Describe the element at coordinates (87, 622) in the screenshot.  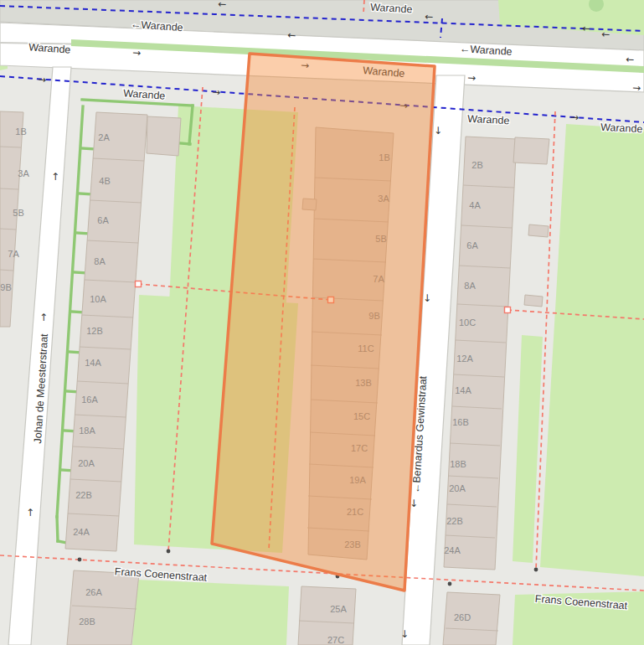
I see `house-number: 28B` at that location.